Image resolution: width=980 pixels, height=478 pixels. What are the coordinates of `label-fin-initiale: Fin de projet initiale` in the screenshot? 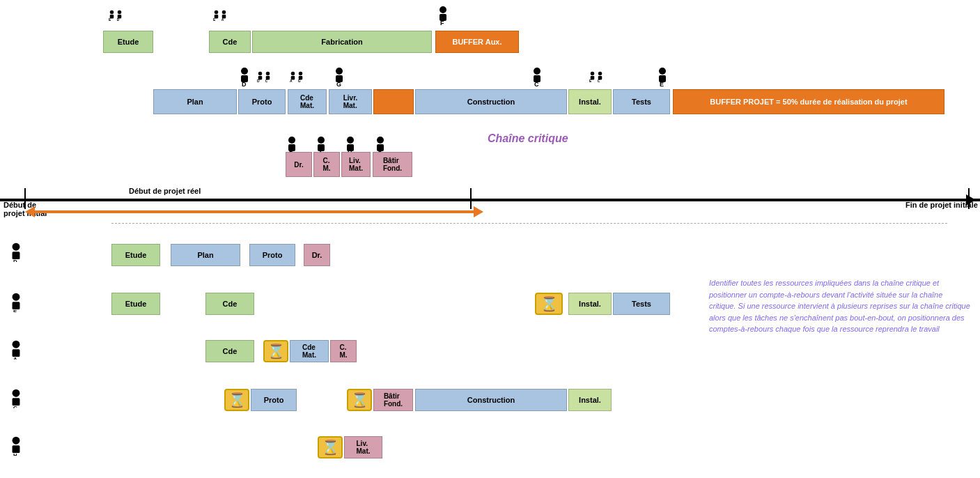 It's located at (942, 205).